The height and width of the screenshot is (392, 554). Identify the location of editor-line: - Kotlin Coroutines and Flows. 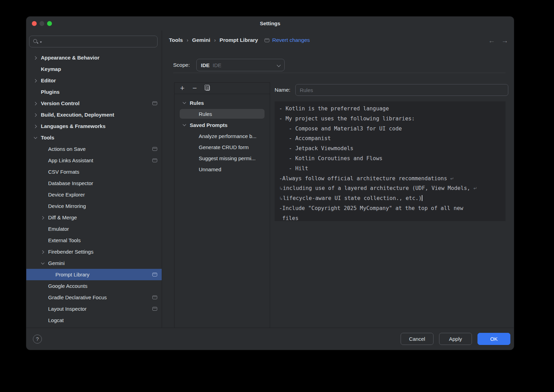
(390, 158).